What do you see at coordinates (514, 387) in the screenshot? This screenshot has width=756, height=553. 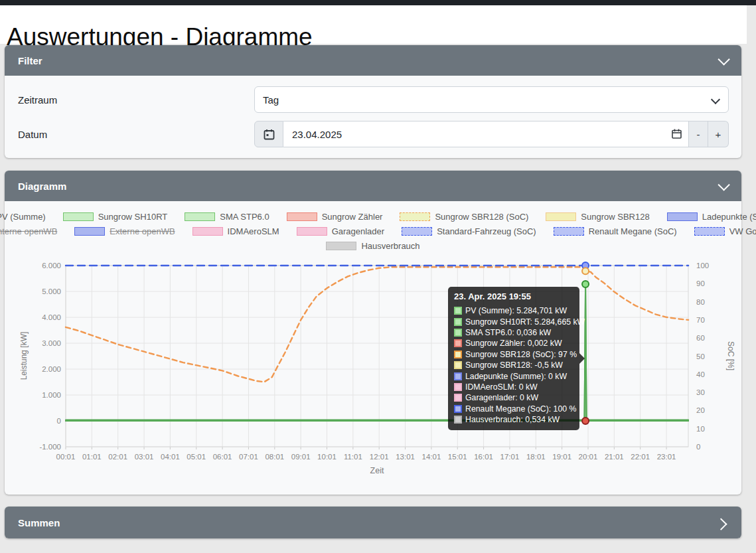 I see `tooltip-row: IDMAeroSLM: 0 kW` at bounding box center [514, 387].